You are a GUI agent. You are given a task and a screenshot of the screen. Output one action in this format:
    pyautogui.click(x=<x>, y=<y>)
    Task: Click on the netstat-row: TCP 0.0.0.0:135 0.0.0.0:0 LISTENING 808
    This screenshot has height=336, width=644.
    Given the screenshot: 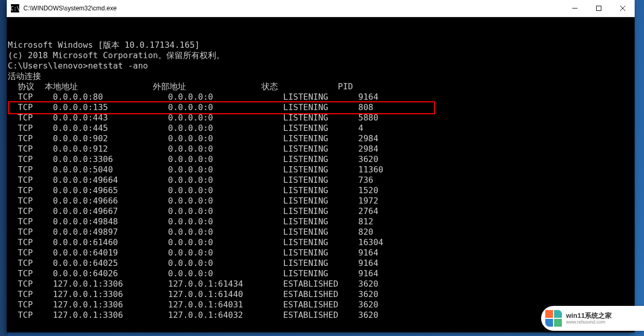 What is the action you would take?
    pyautogui.click(x=321, y=107)
    